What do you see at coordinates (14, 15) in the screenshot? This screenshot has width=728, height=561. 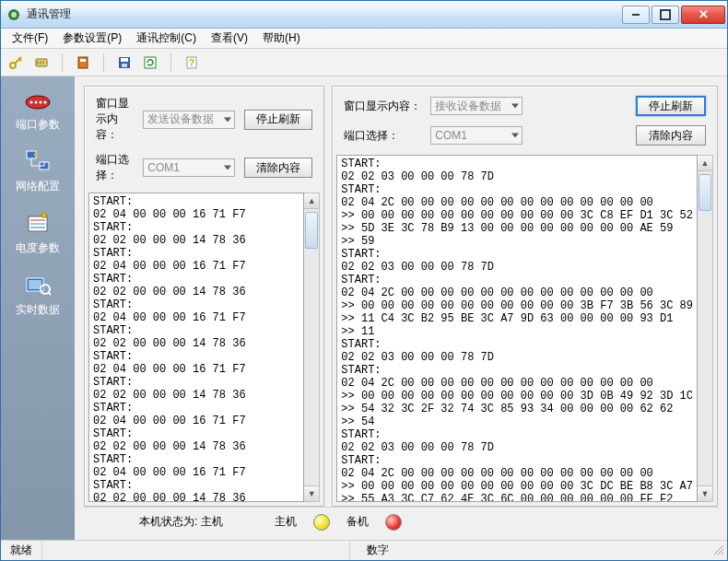 I see `app-icon` at bounding box center [14, 15].